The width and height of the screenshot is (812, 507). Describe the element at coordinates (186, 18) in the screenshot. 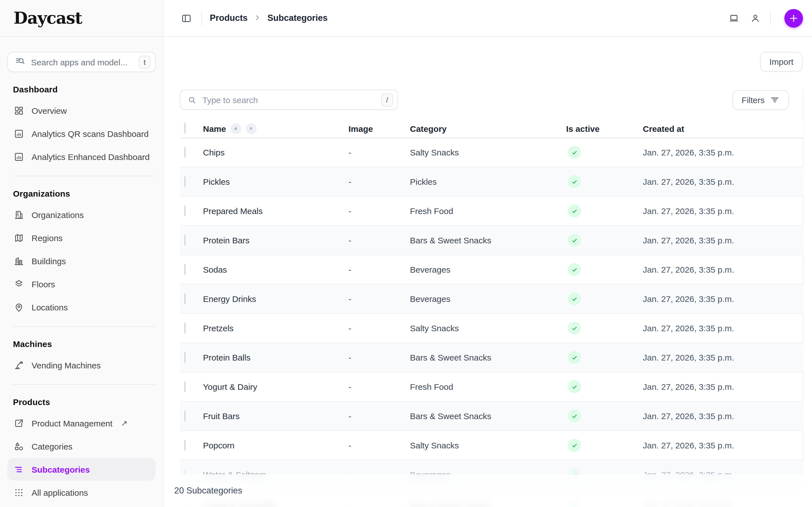

I see `sidebar-toggle-button` at that location.